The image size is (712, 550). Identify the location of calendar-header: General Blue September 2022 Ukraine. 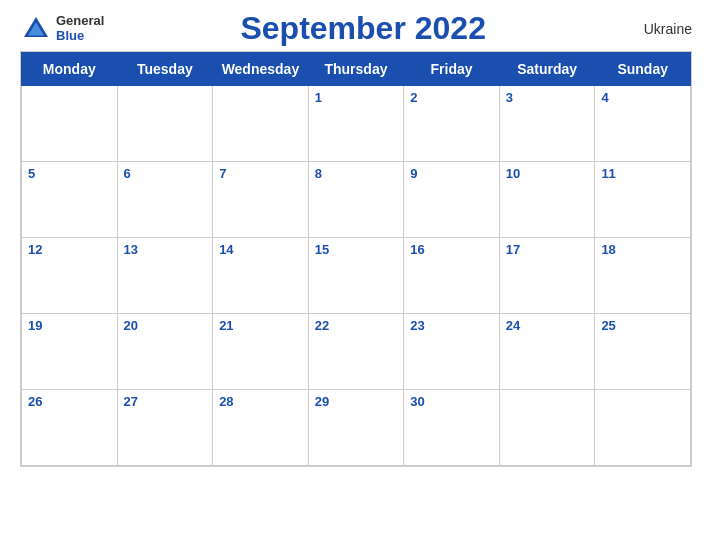
(356, 28).